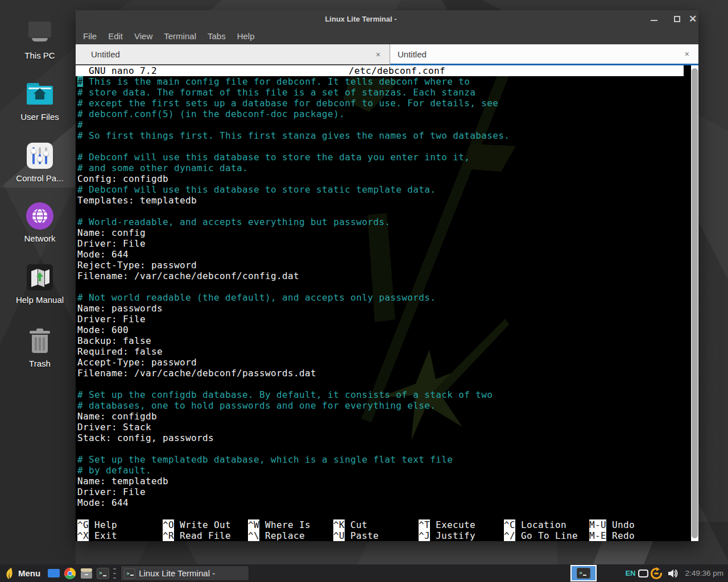  I want to click on nano-shortcut: ^W Where Is, so click(291, 525).